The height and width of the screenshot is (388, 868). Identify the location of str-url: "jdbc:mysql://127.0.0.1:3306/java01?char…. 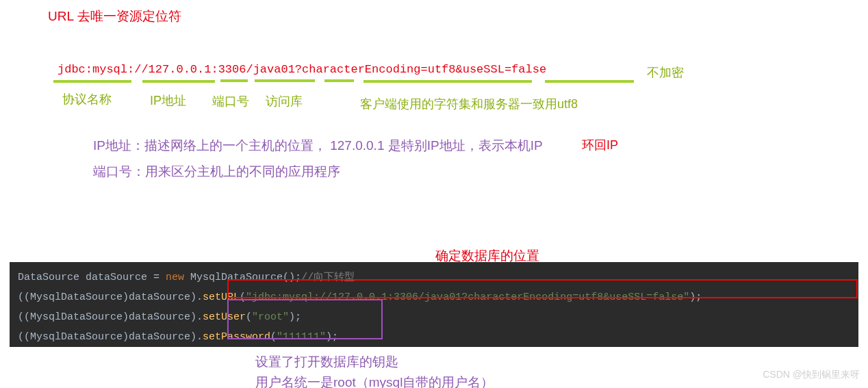
(468, 297).